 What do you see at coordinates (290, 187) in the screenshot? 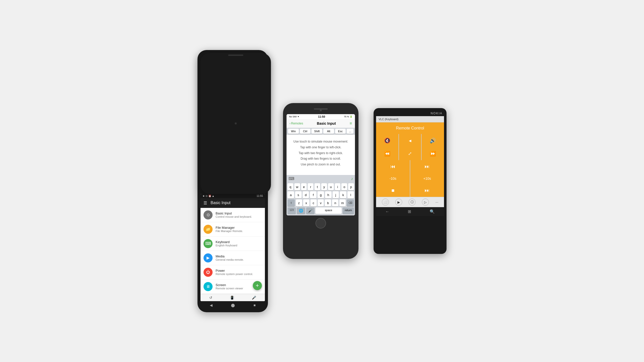
I see `key-q: q` at bounding box center [290, 187].